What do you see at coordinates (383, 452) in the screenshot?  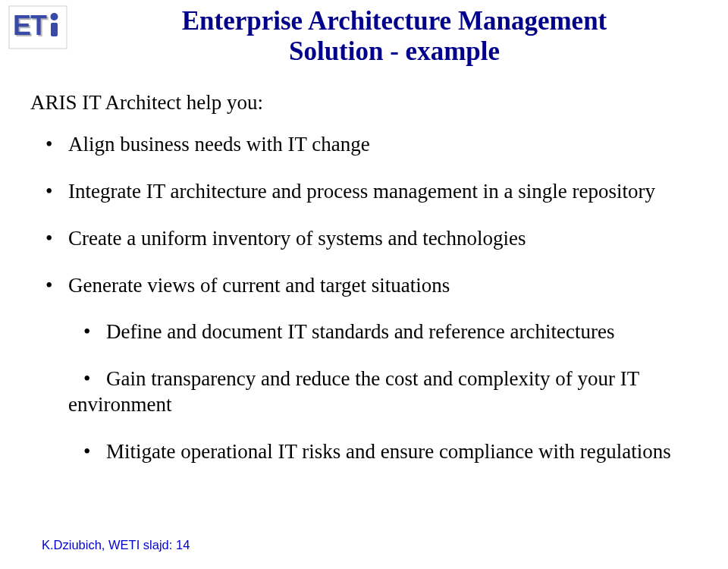 I see `list-item: Mitigate operational IT risks and ensure…` at bounding box center [383, 452].